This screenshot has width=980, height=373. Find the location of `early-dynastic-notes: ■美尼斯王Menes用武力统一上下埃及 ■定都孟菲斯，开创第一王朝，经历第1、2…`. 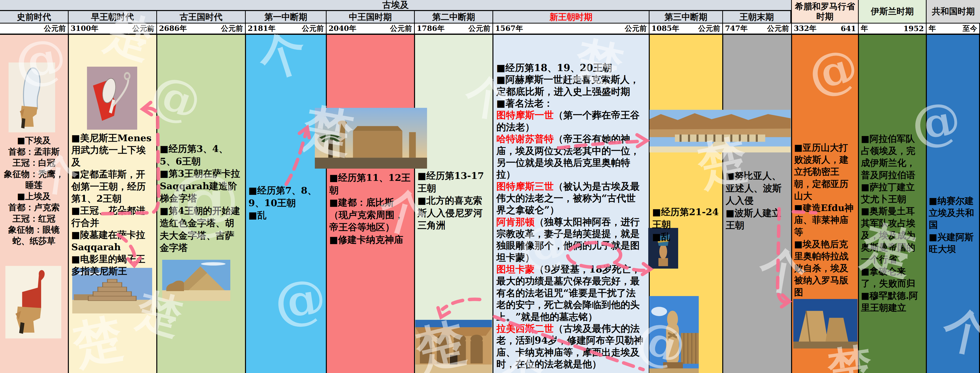

early-dynastic-notes: ■美尼斯王Menes用武力统一上下埃及 ■定都孟菲斯，开创第一王朝，经历第1、2… is located at coordinates (112, 204).